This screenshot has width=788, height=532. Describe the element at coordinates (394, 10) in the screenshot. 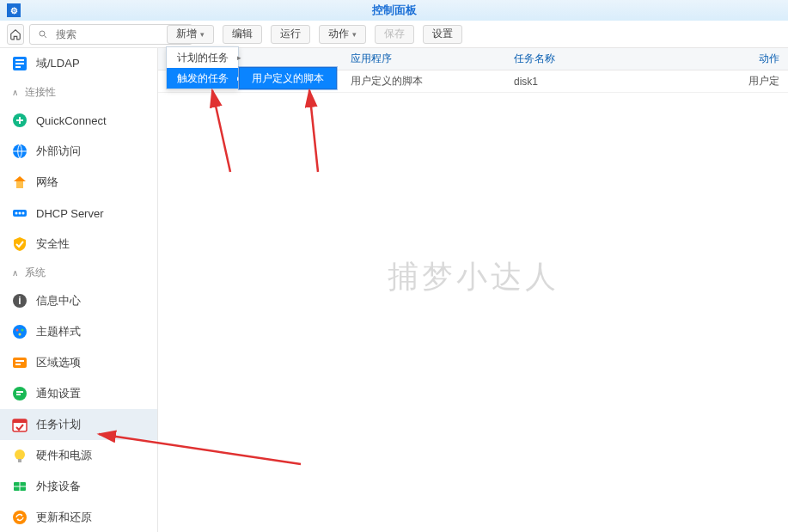

I see `window-title: 控制面板` at that location.